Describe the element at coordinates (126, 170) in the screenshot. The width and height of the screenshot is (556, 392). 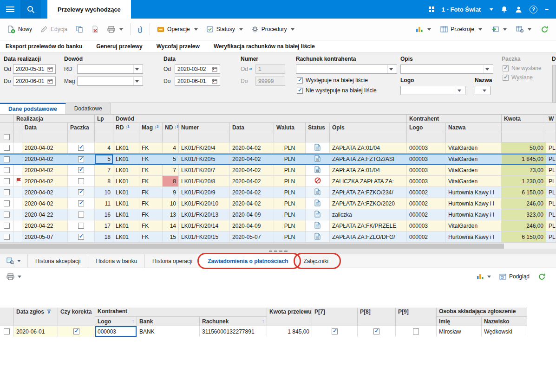
I see `rd-cell: LK01` at that location.